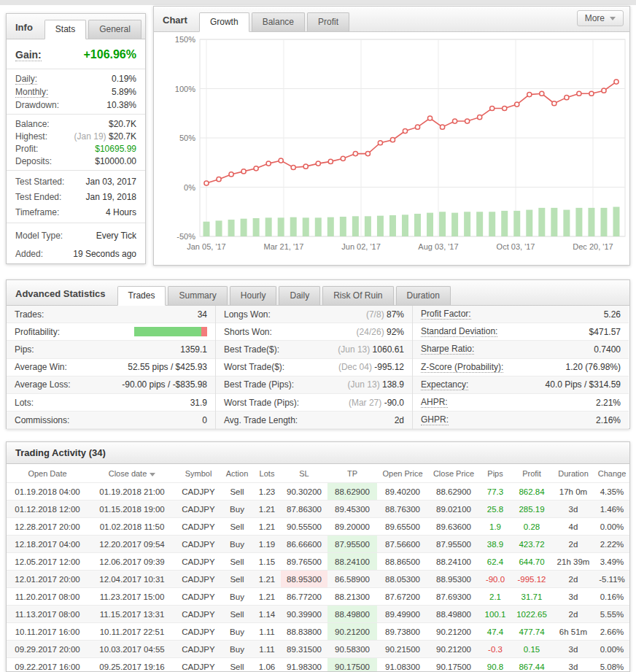 This screenshot has height=672, width=636. What do you see at coordinates (583, 385) in the screenshot?
I see `stat-value-text: 40.0 Pips / $314.59` at bounding box center [583, 385].